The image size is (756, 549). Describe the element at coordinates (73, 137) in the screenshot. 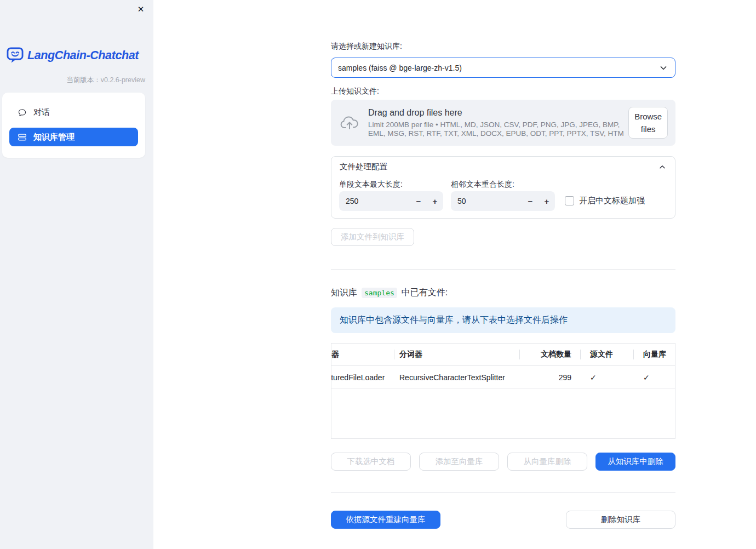

I see `sidebar-item-kb-management: 知识库管理` at that location.